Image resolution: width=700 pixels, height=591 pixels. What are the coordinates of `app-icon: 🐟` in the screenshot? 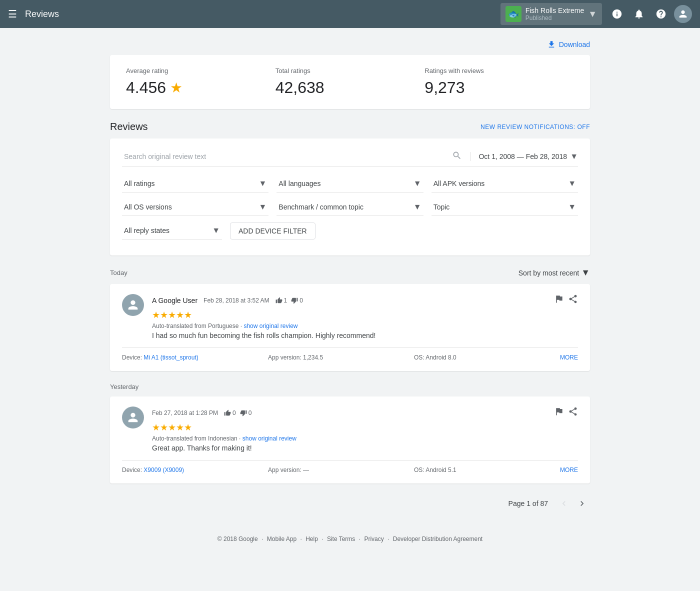 It's located at (514, 14).